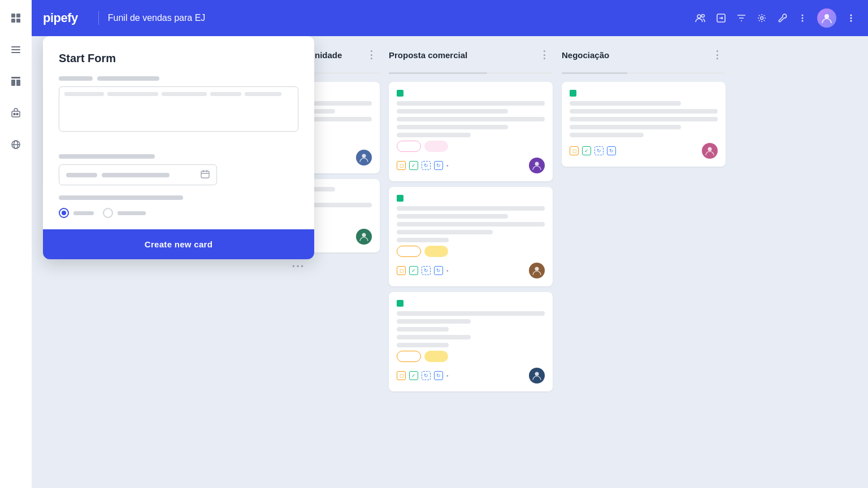 The width and height of the screenshot is (868, 488). Describe the element at coordinates (741, 18) in the screenshot. I see `filter-icon` at that location.